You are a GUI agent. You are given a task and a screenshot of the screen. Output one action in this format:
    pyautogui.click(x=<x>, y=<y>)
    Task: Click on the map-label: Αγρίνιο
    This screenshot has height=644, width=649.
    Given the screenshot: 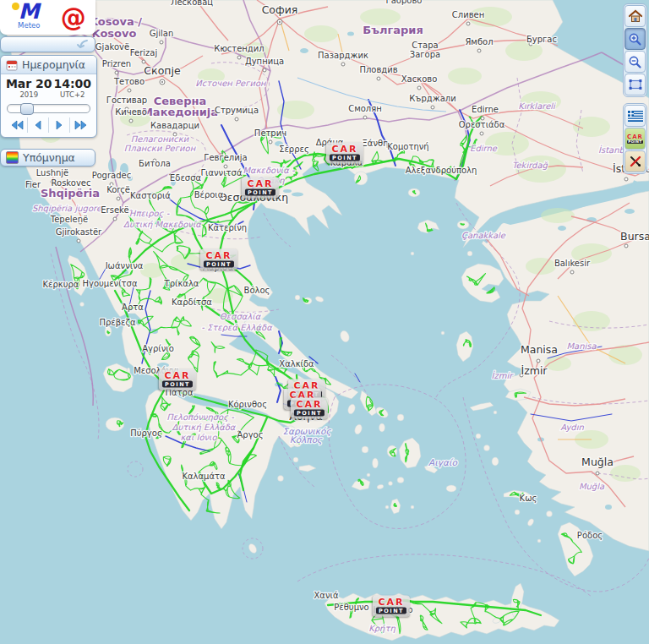 What is the action you would take?
    pyautogui.click(x=158, y=348)
    